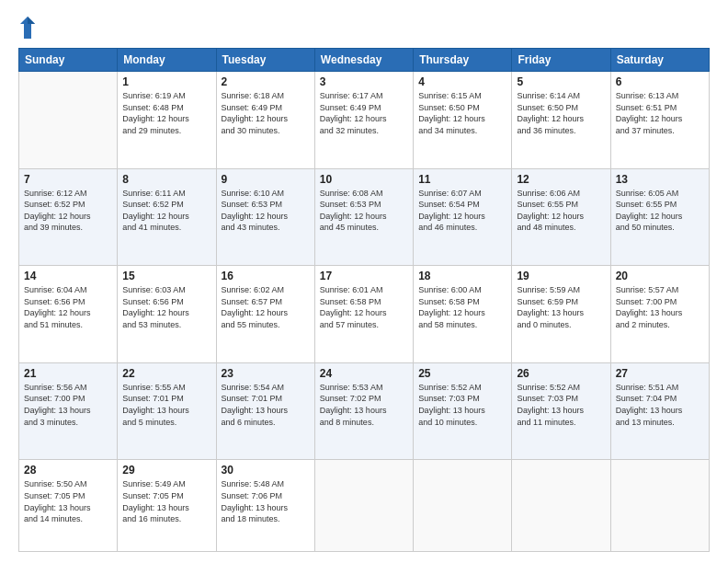 The height and width of the screenshot is (563, 728). I want to click on day-info: Sunrise: 6:18 AM Sunset: 6:49 PM Dayligh…, so click(266, 113).